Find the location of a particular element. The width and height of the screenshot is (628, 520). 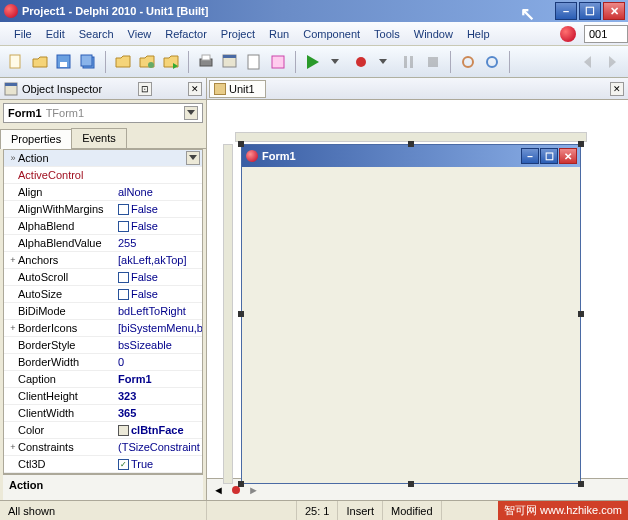

menu-window: Window is located at coordinates (434, 34).